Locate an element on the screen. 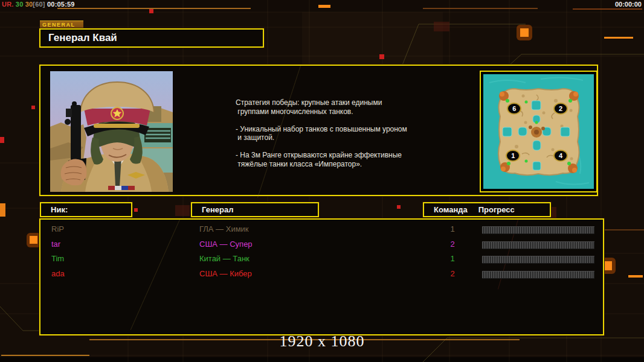 This screenshot has height=362, width=644. fps-max: [60] is located at coordinates (39, 4).